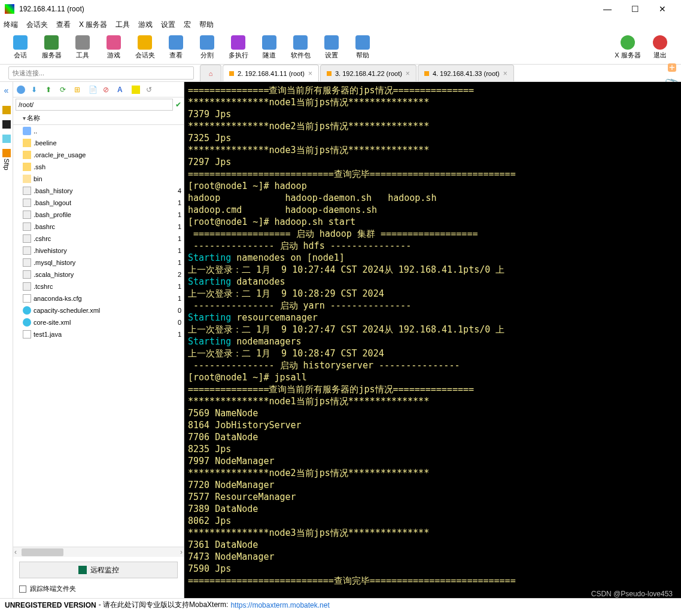 The image size is (681, 616). I want to click on tool-游戏: 游戏, so click(114, 48).